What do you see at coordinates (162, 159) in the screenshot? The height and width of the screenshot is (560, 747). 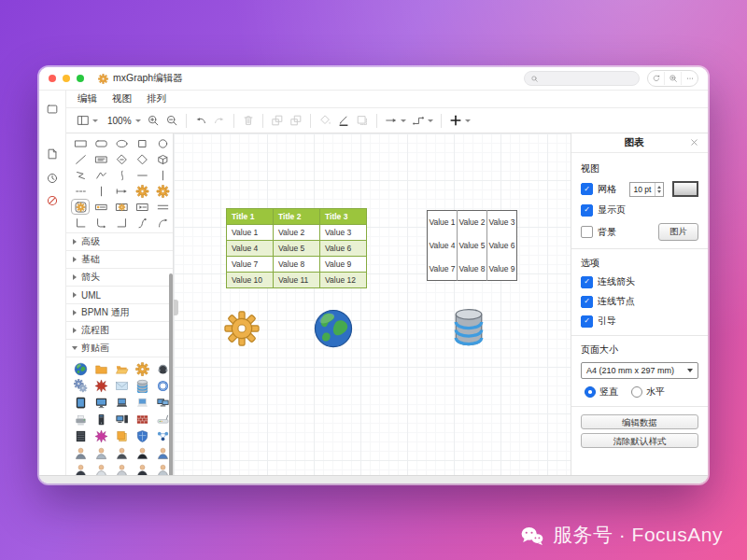 I see `shape-cube` at bounding box center [162, 159].